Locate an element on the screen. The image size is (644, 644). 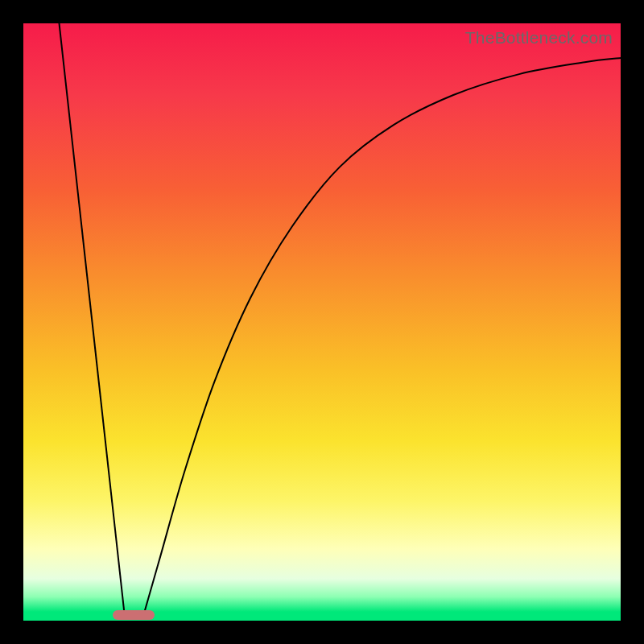
optimal-marker is located at coordinates (134, 615).